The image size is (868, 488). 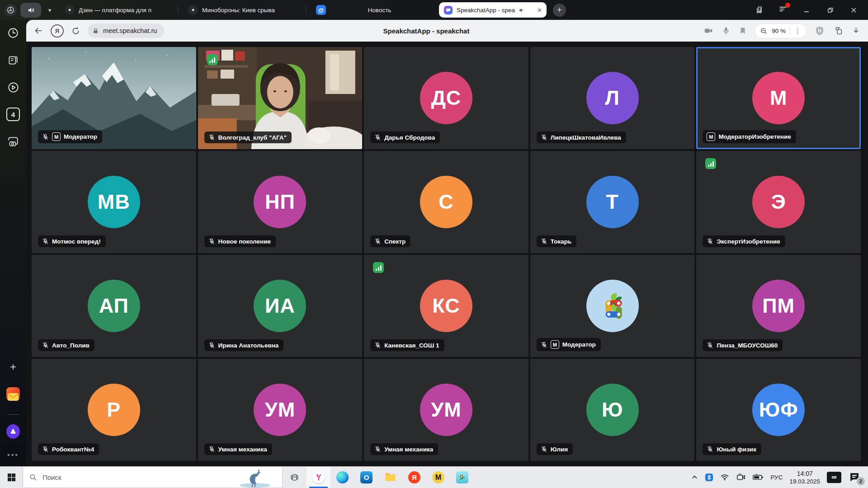 What do you see at coordinates (779, 478) in the screenshot?
I see `system-tray: РУС 14:07 19.03.2025 ∞ 2` at bounding box center [779, 478].